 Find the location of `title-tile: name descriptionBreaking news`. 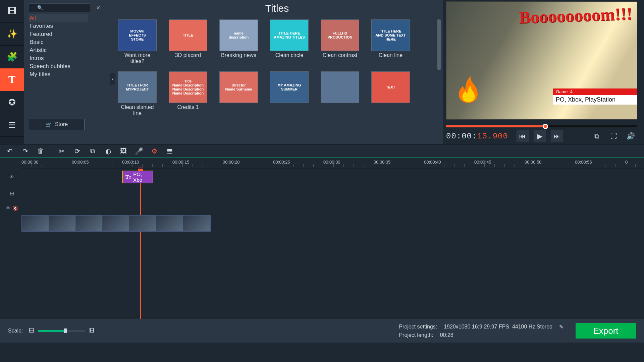

title-tile: name descriptionBreaking news is located at coordinates (239, 42).